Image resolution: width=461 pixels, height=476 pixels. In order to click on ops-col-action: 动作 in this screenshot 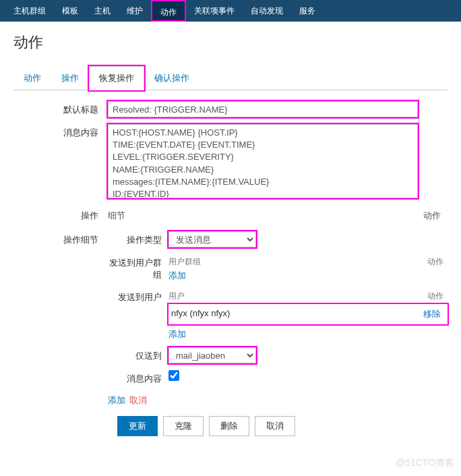, I will do `click(427, 216)`.